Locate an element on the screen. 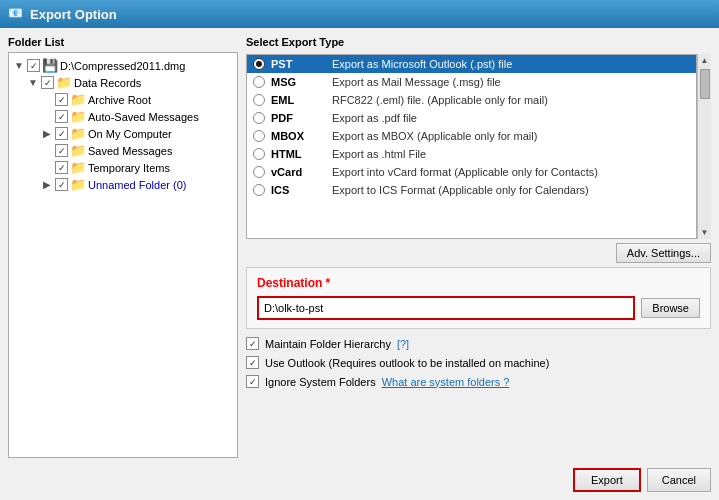  folder-icon-auto-saved: 📁 is located at coordinates (78, 116).